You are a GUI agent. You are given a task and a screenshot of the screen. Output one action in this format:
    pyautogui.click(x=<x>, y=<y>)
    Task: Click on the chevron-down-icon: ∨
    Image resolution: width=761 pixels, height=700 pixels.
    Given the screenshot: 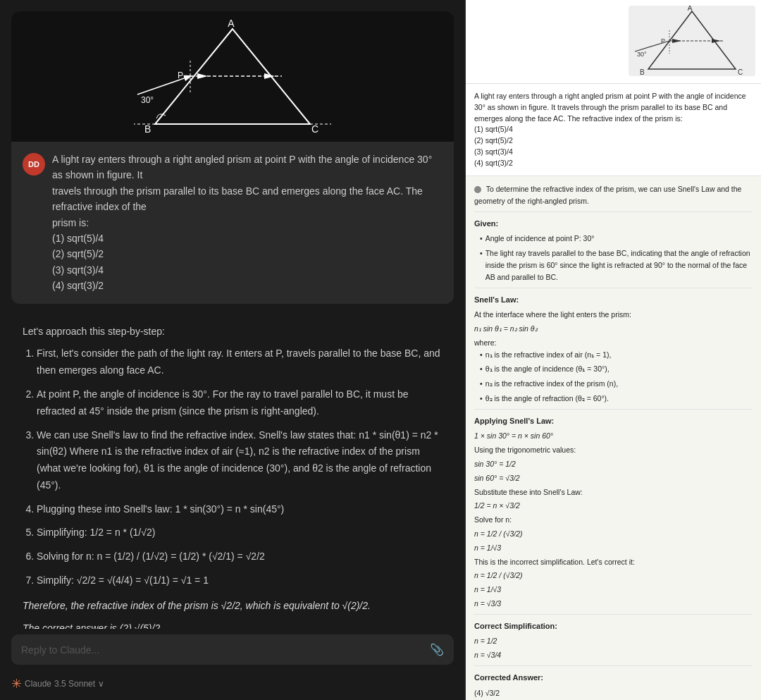 What is the action you would take?
    pyautogui.click(x=101, y=684)
    